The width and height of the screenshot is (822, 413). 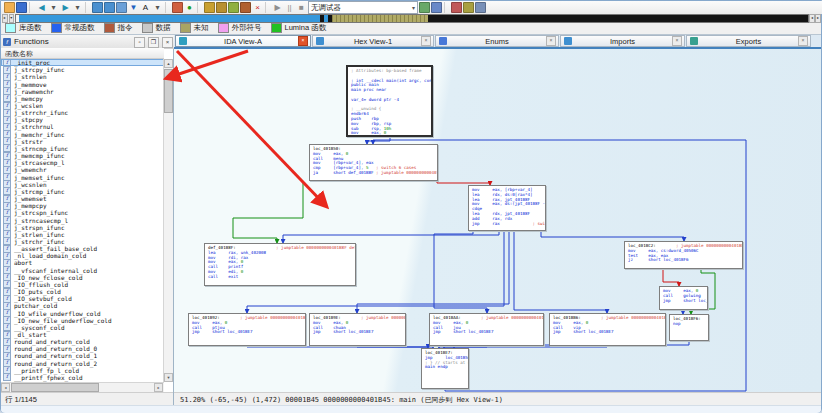 What do you see at coordinates (424, 8) in the screenshot?
I see `debug-attach-icon` at bounding box center [424, 8].